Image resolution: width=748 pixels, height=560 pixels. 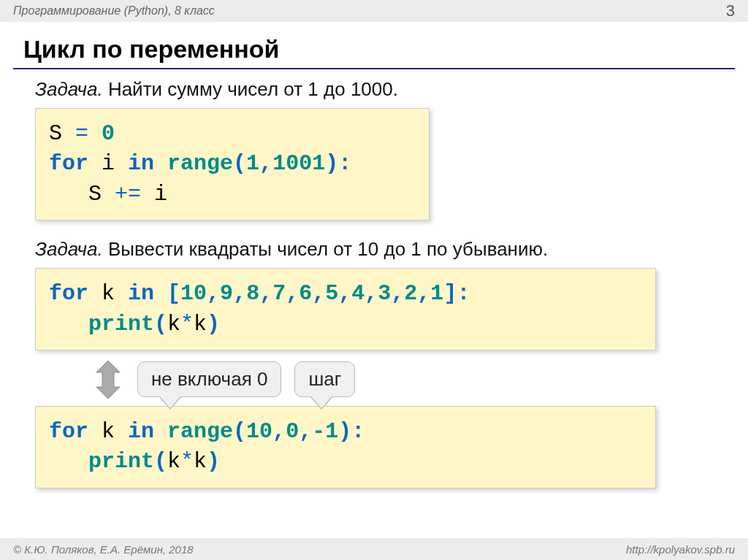 What do you see at coordinates (209, 380) in the screenshot?
I see `callout-not-including-zero: не включая 0` at bounding box center [209, 380].